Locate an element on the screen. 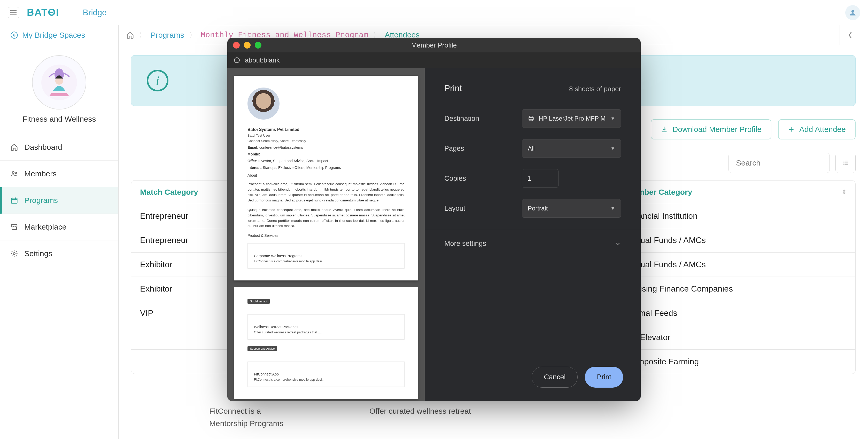  close-window-button is located at coordinates (237, 45).